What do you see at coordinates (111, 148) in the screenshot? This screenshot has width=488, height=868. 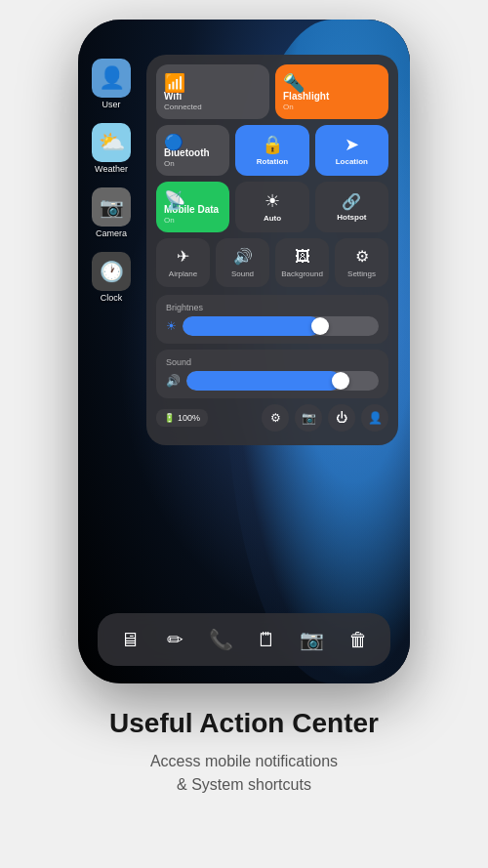 I see `app-icon-weather: ⛅ Weather` at bounding box center [111, 148].